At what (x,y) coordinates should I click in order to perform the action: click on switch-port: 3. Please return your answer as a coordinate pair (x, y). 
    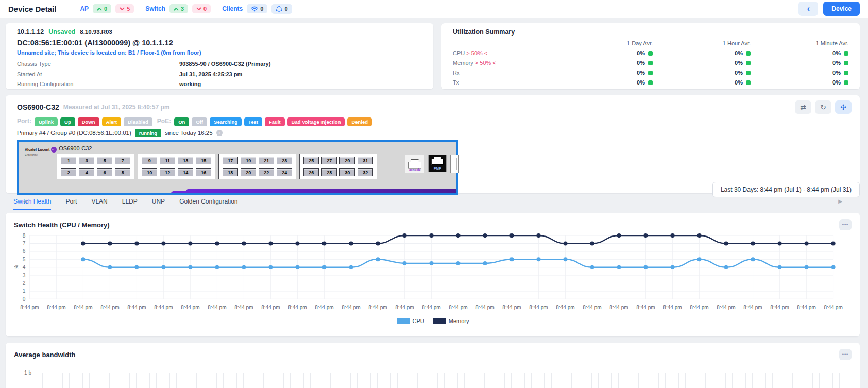
    Looking at the image, I should click on (87, 161).